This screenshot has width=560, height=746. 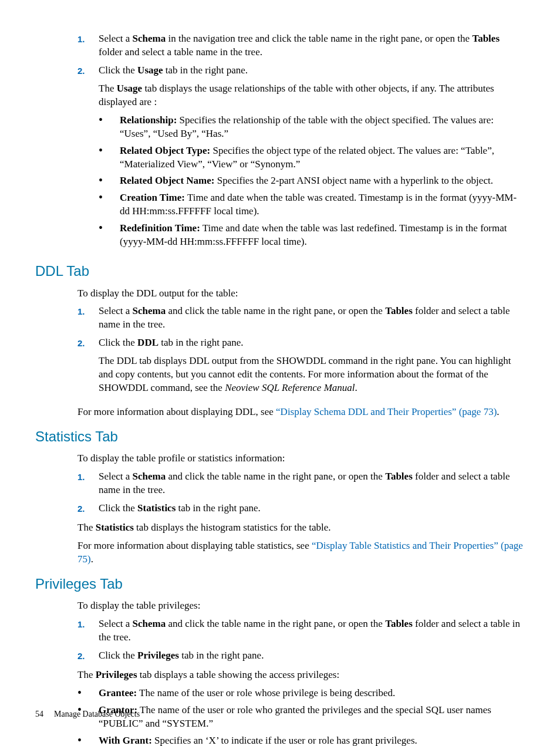 What do you see at coordinates (301, 459) in the screenshot?
I see `paragraph: To display the table profile or statisti…` at bounding box center [301, 459].